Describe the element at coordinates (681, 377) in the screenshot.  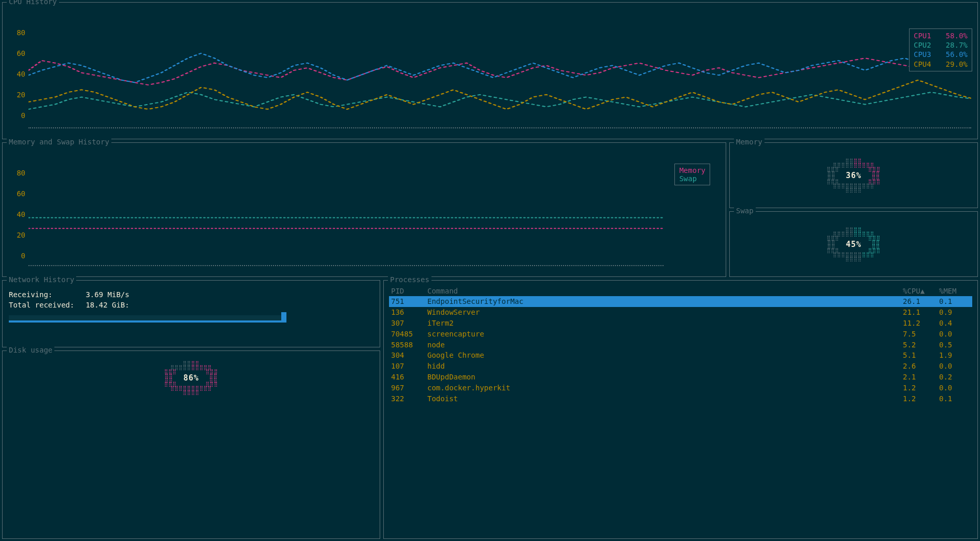
I see `process-row: 416BDUpdDaemon2.10.2` at that location.